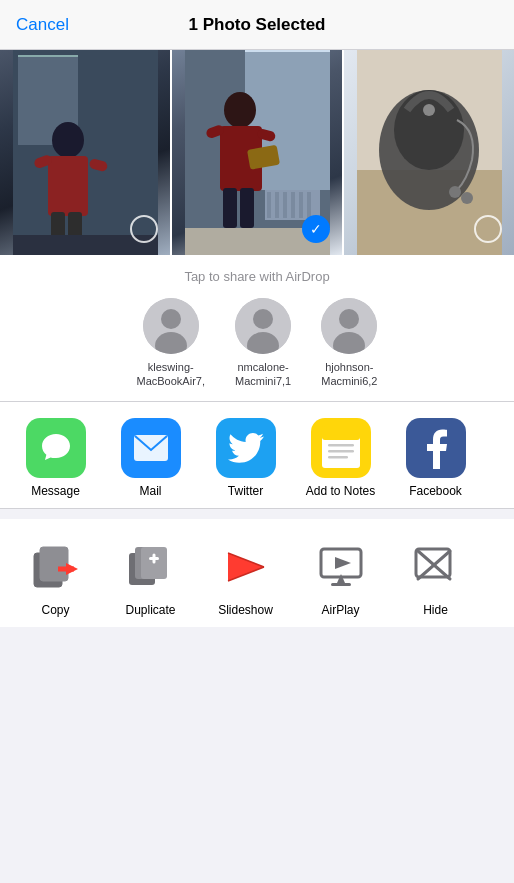 The height and width of the screenshot is (883, 514). Describe the element at coordinates (340, 458) in the screenshot. I see `app-notes: Add to Notes` at that location.